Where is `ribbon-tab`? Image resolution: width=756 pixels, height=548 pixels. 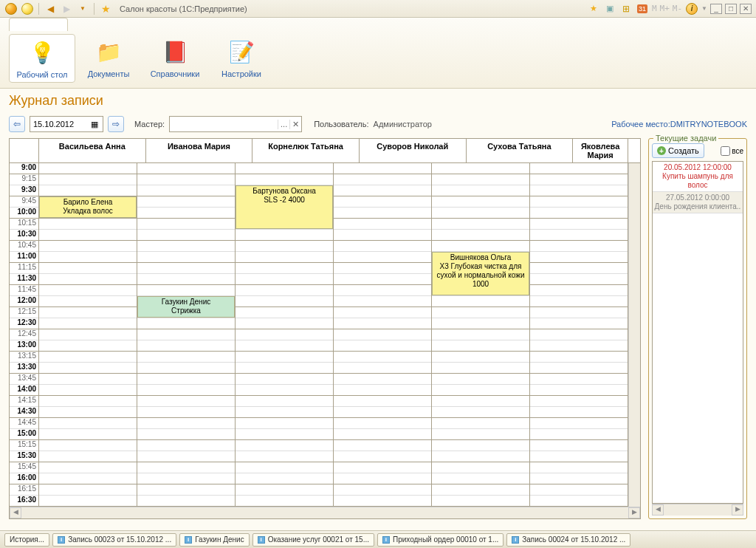
ribbon-tab is located at coordinates (38, 24).